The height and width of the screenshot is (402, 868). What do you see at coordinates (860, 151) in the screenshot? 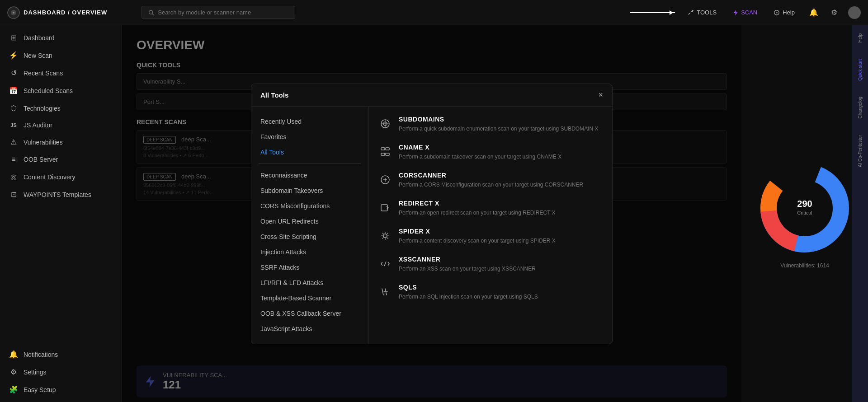
I see `vtoolbar-ai-copentester: AI Co-Pentester` at bounding box center [860, 151].